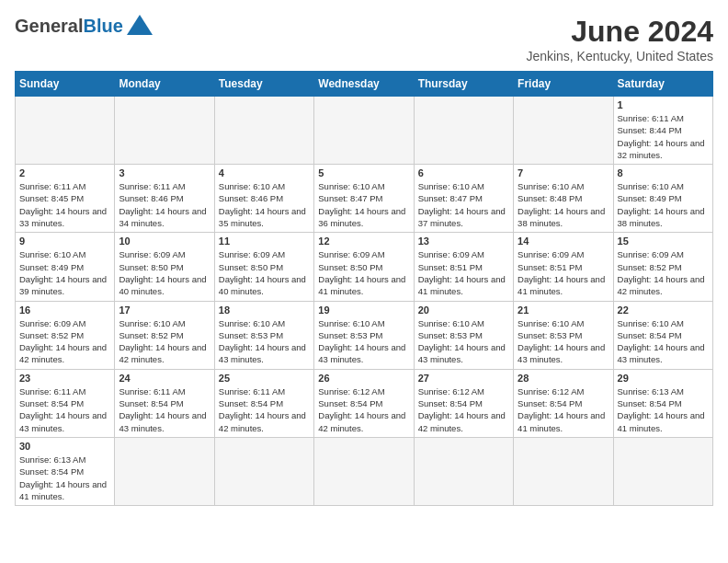 The width and height of the screenshot is (728, 563). What do you see at coordinates (264, 335) in the screenshot?
I see `calendar-cell: 18Sunrise: 6:10 AM Sunset: 8:53 PM Dayli…` at bounding box center [264, 335].